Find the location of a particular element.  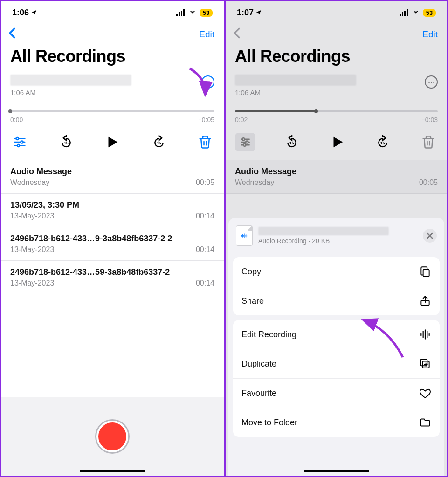

waveform-icon is located at coordinates (425, 334).